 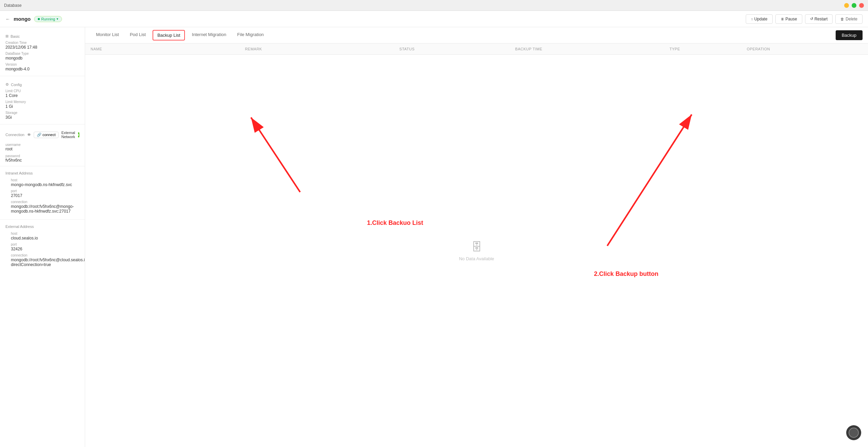 What do you see at coordinates (16, 85) in the screenshot?
I see `config-label: Config` at bounding box center [16, 85].